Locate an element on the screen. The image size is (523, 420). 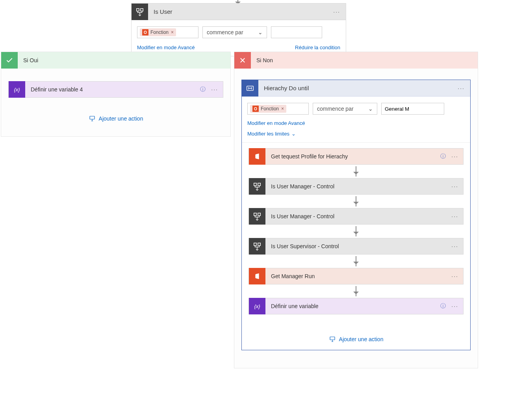
du-advanced-link: Modifier en mode Avancé is located at coordinates (356, 123).